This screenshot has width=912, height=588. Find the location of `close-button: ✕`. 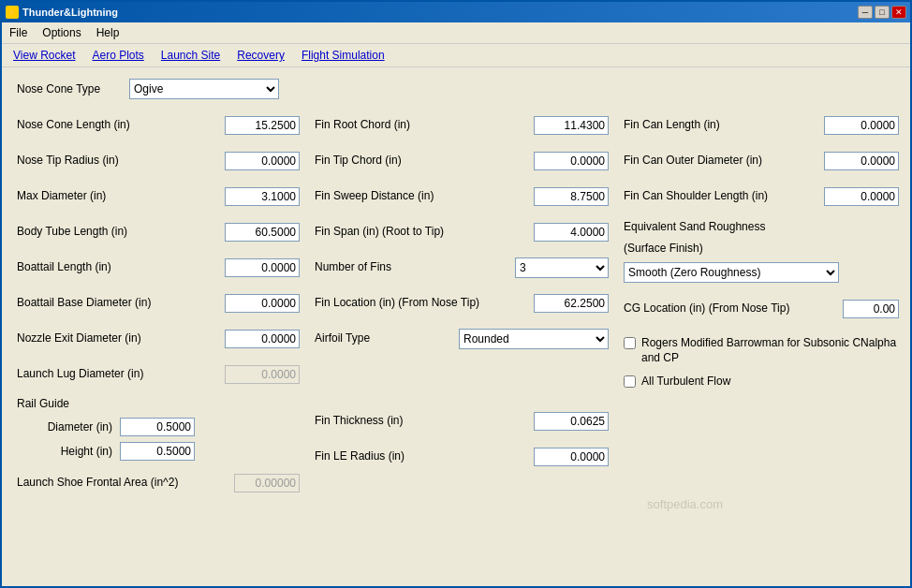

close-button: ✕ is located at coordinates (899, 12).